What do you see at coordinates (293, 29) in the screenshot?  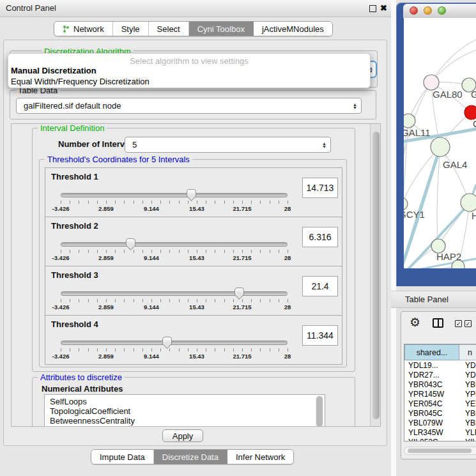 I see `tab-jactivemnodules: jActiveMNodules` at bounding box center [293, 29].